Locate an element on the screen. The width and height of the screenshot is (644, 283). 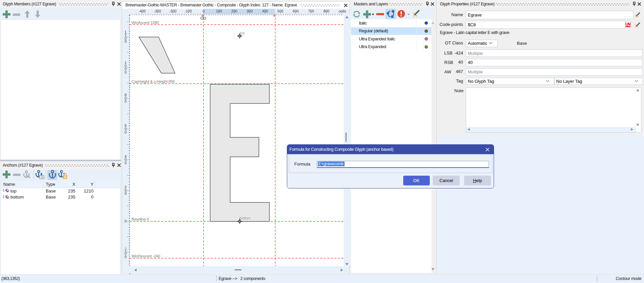
svg-text: bottom is located at coordinates (245, 218).